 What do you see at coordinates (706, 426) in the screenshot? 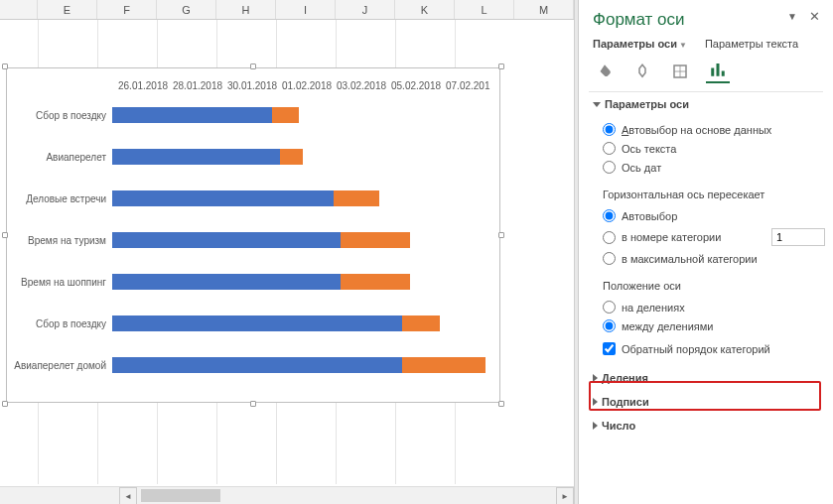
I see `section-number: Число` at bounding box center [706, 426].